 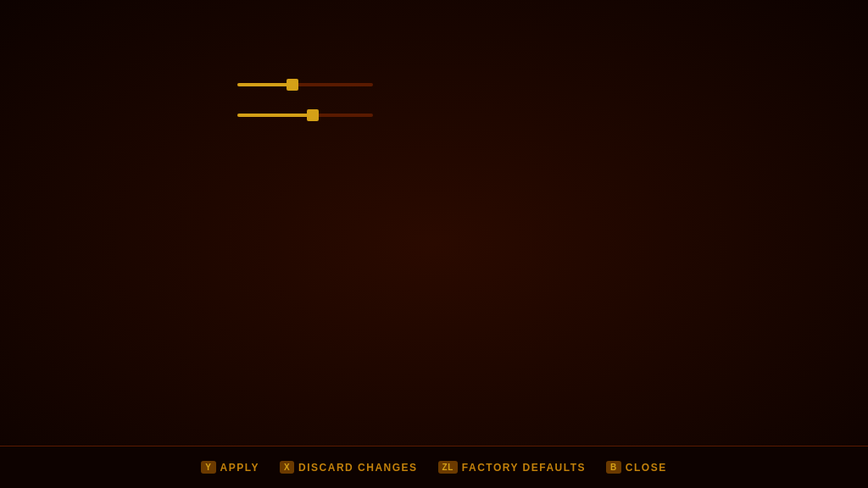 What do you see at coordinates (349, 468) in the screenshot?
I see `discard-button: X DISCARD CHANGES` at bounding box center [349, 468].